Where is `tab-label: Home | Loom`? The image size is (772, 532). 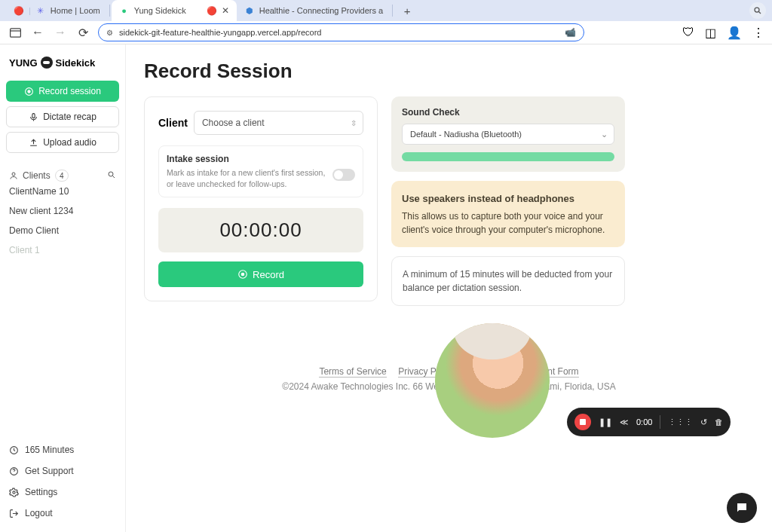
tab-label: Home | Loom is located at coordinates (75, 11).